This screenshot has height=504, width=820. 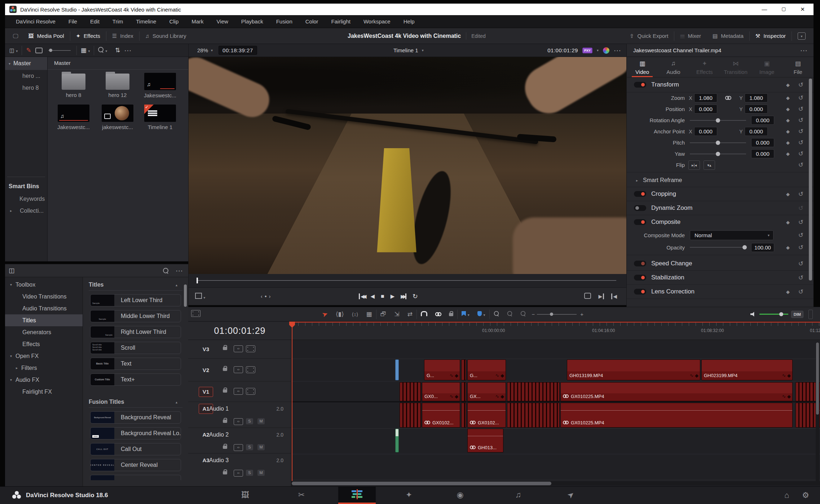 I want to click on position-x-field: 0.000, so click(x=706, y=109).